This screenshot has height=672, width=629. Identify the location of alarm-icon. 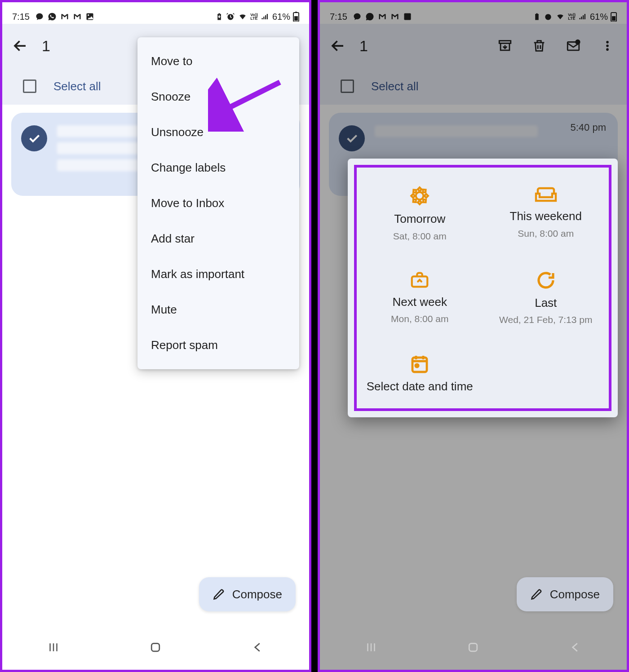
(230, 17).